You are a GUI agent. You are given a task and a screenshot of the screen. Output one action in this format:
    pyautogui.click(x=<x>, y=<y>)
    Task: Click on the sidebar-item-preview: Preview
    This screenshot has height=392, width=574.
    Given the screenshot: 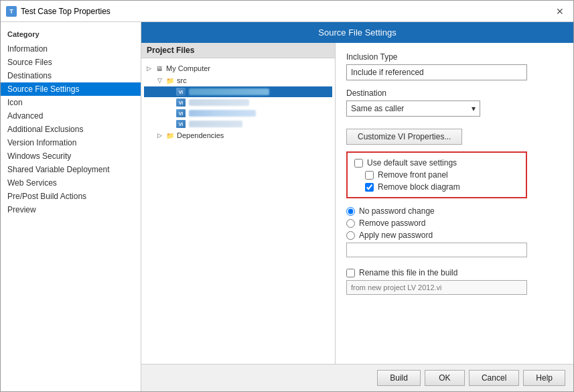 What is the action you would take?
    pyautogui.click(x=71, y=210)
    